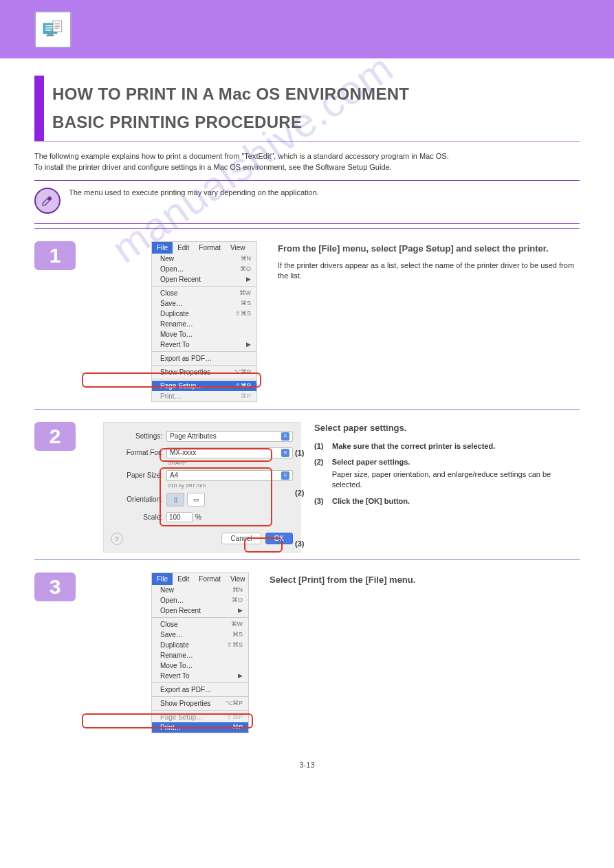  I want to click on main-heading: HOW TO PRINT IN A Mac OS ENVIRONMENT BAS…, so click(307, 109).